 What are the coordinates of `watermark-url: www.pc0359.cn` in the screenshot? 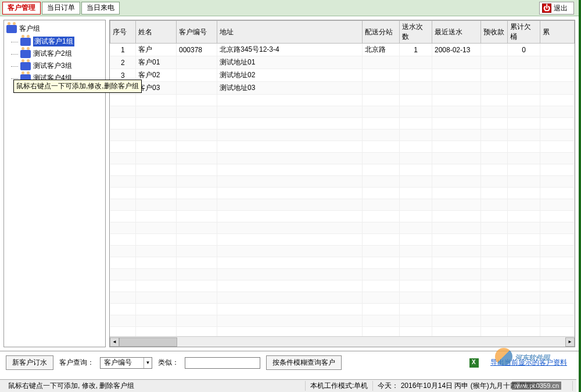 It's located at (537, 386).